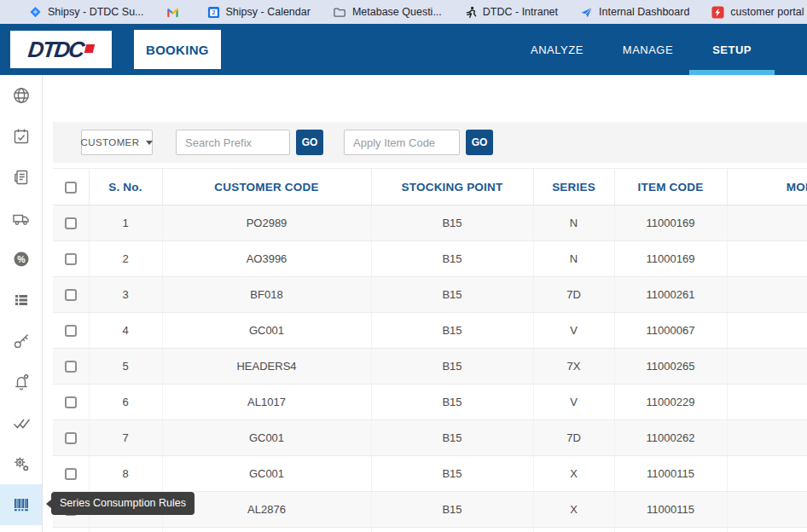  Describe the element at coordinates (387, 12) in the screenshot. I see `bookmark-metabase-questions: Metabase Questi...` at that location.